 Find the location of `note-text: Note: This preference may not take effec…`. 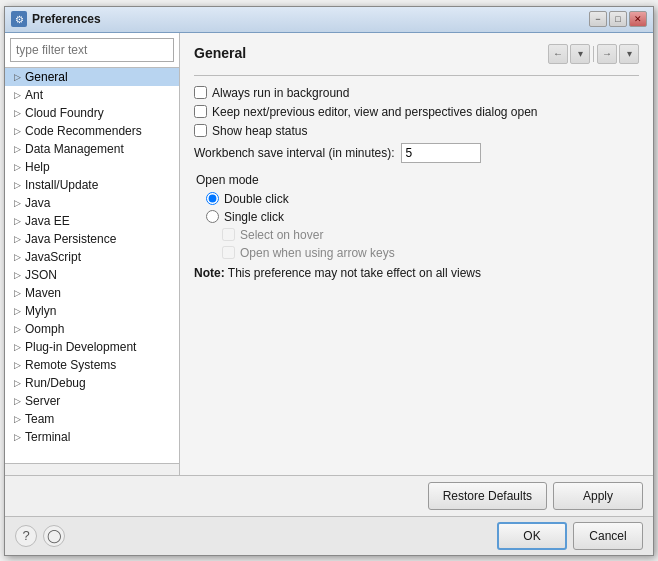

note-text: Note: This preference may not take effec… is located at coordinates (416, 273).